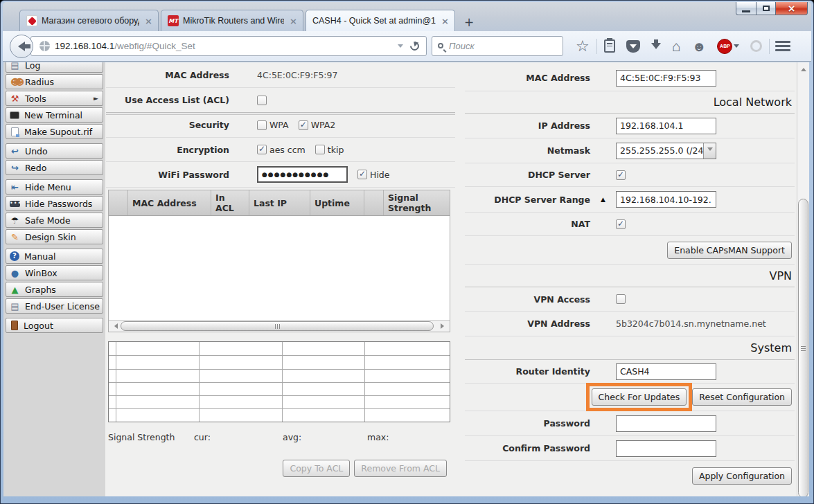  I want to click on close-button: ×, so click(792, 8).